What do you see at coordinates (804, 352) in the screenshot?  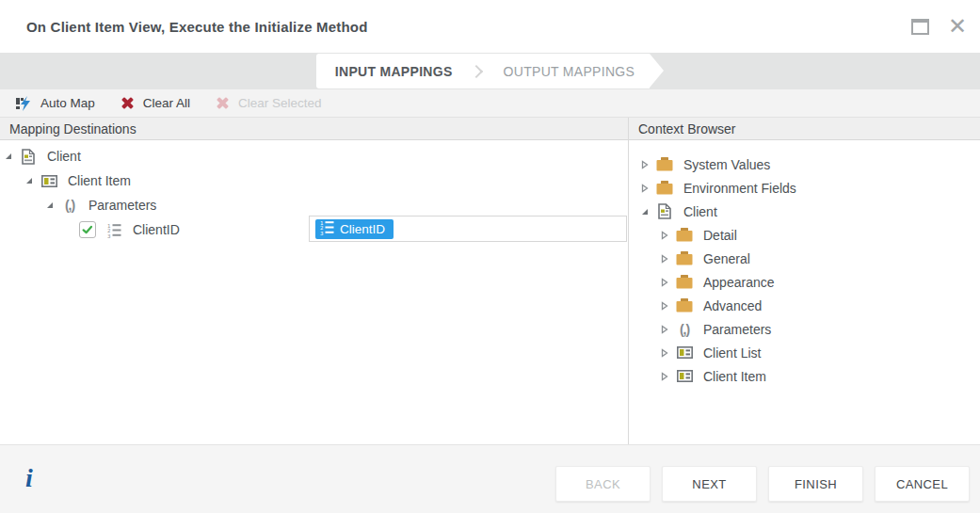 I see `tree-item-client-list: Client List` at bounding box center [804, 352].